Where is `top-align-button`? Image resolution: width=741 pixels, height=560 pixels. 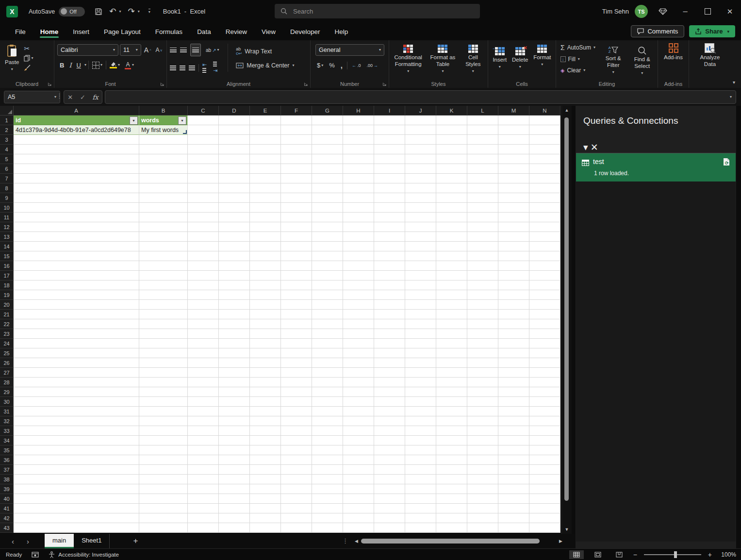 top-align-button is located at coordinates (173, 50).